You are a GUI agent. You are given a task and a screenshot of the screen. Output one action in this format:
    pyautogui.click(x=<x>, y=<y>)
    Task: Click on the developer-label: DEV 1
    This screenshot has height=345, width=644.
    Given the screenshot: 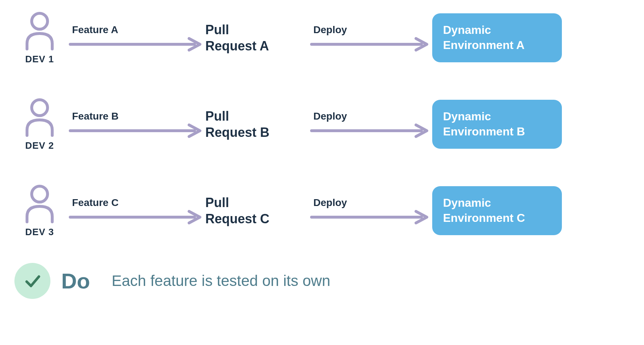 What is the action you would take?
    pyautogui.click(x=40, y=59)
    